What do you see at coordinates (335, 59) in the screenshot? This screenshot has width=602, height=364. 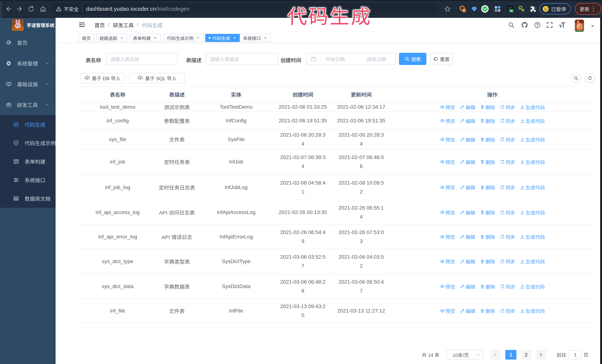 I see `date-start-placeholder: 开始日期` at bounding box center [335, 59].